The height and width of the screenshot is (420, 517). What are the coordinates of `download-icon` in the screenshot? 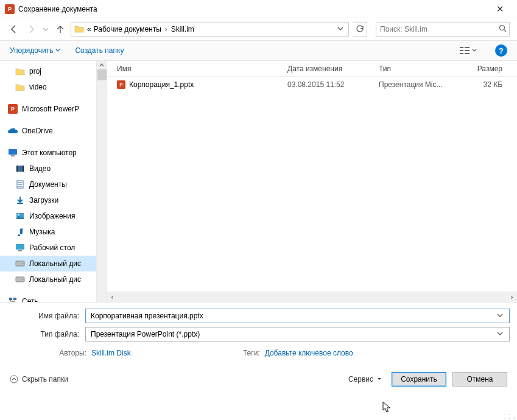 It's located at (20, 200).